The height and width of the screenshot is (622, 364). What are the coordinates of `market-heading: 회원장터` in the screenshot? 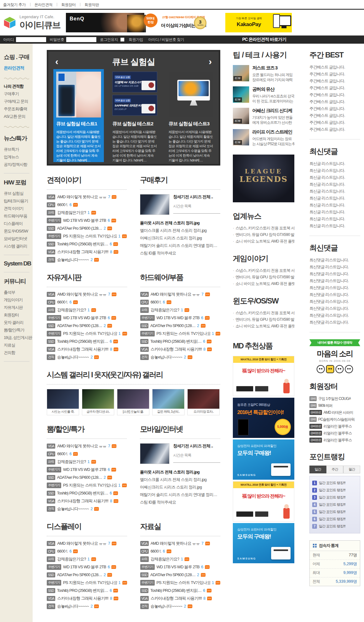 It's located at (335, 386).